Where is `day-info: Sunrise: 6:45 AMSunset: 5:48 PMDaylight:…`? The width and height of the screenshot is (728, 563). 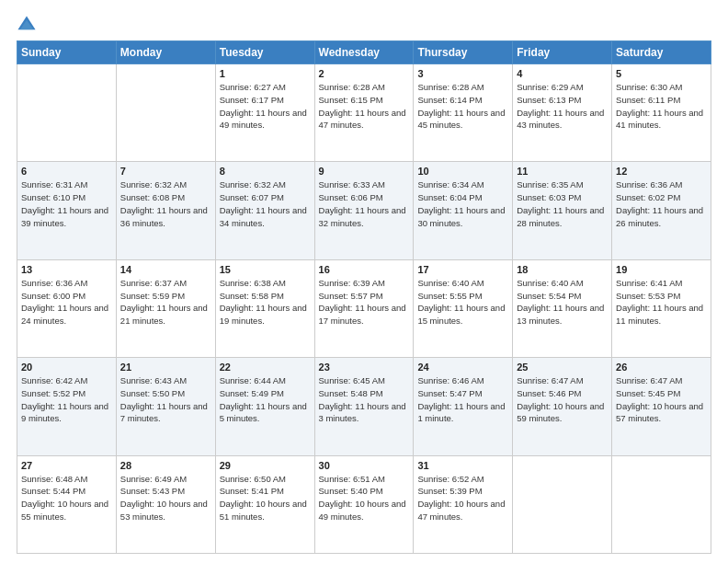 day-info: Sunrise: 6:45 AMSunset: 5:48 PMDaylight:… is located at coordinates (364, 399).